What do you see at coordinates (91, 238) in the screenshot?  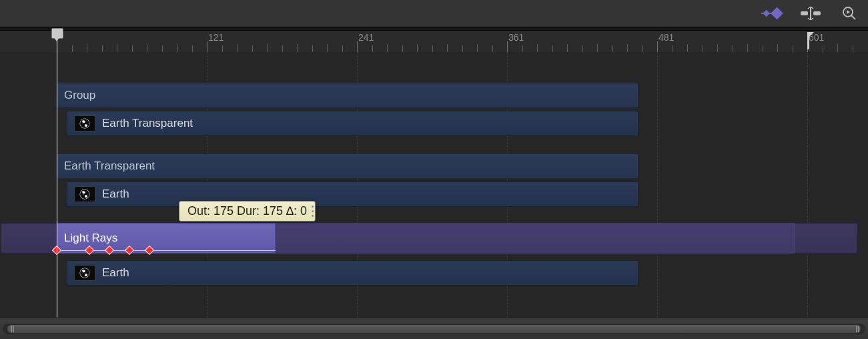 I see `filter-label: Light Rays` at bounding box center [91, 238].